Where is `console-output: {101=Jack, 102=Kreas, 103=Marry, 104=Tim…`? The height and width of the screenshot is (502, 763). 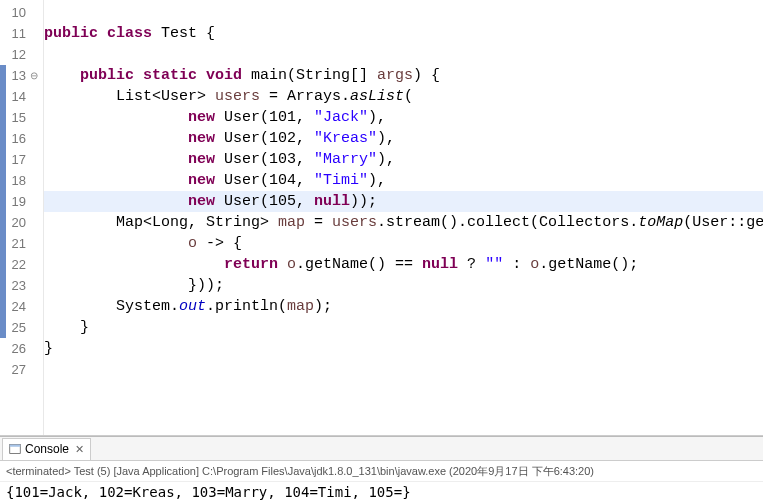 console-output: {101=Jack, 102=Kreas, 103=Marry, 104=Tim… is located at coordinates (382, 492).